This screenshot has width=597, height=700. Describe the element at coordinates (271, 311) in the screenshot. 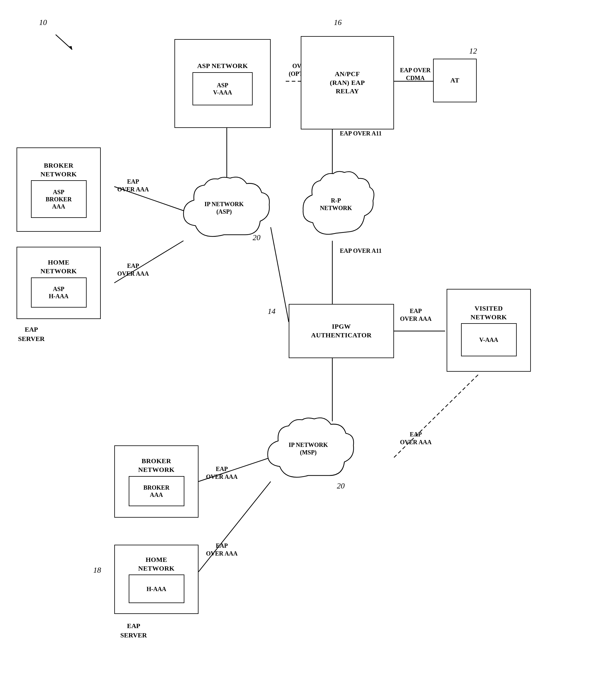

I see `ref-14: 14` at that location.